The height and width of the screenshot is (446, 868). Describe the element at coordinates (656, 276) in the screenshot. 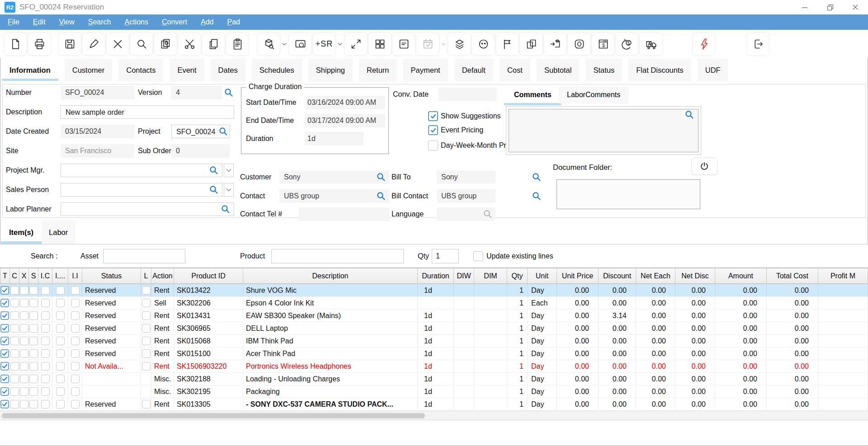

I see `col-header-net-each: Net Each` at that location.